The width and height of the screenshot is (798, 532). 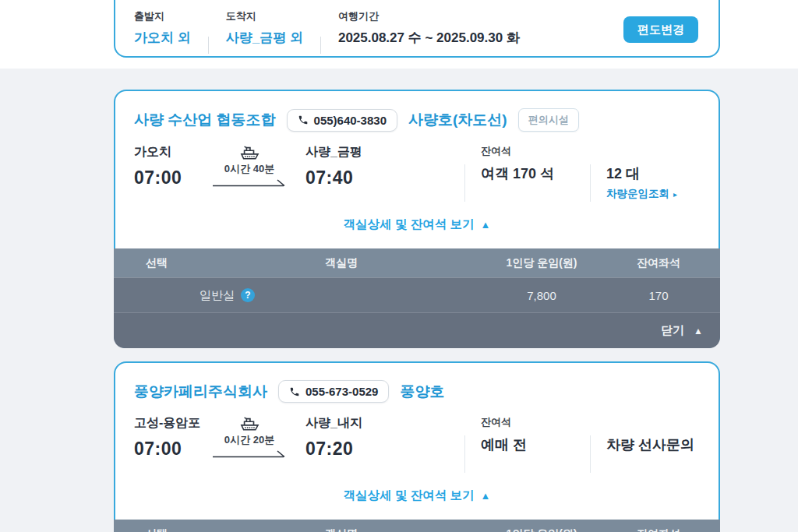 I want to click on room-table-row: 일반실 ? 7,800 170, so click(x=417, y=294).